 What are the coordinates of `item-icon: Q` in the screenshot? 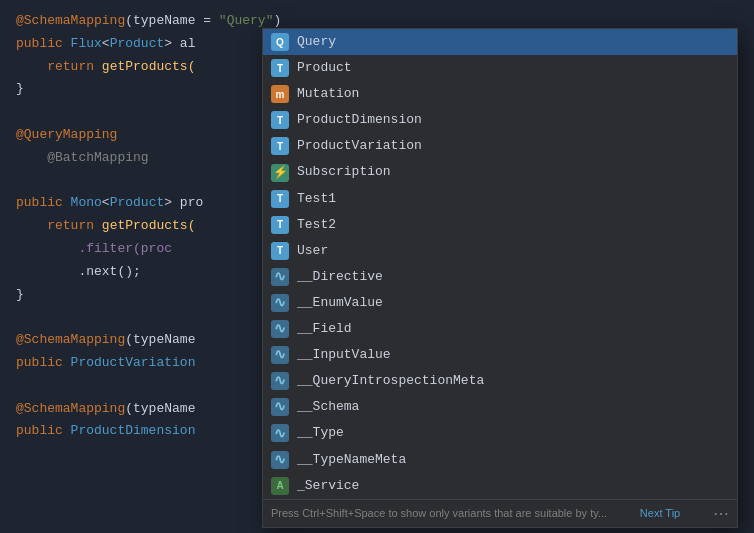 It's located at (280, 42).